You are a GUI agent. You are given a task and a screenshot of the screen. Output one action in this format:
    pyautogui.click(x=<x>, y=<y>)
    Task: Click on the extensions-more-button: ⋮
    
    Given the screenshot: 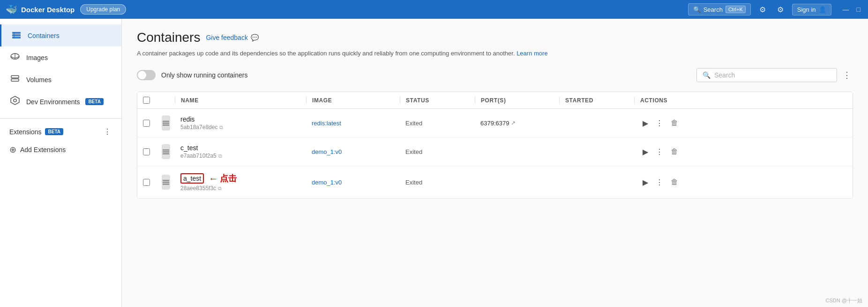 What is the action you would take?
    pyautogui.click(x=107, y=131)
    